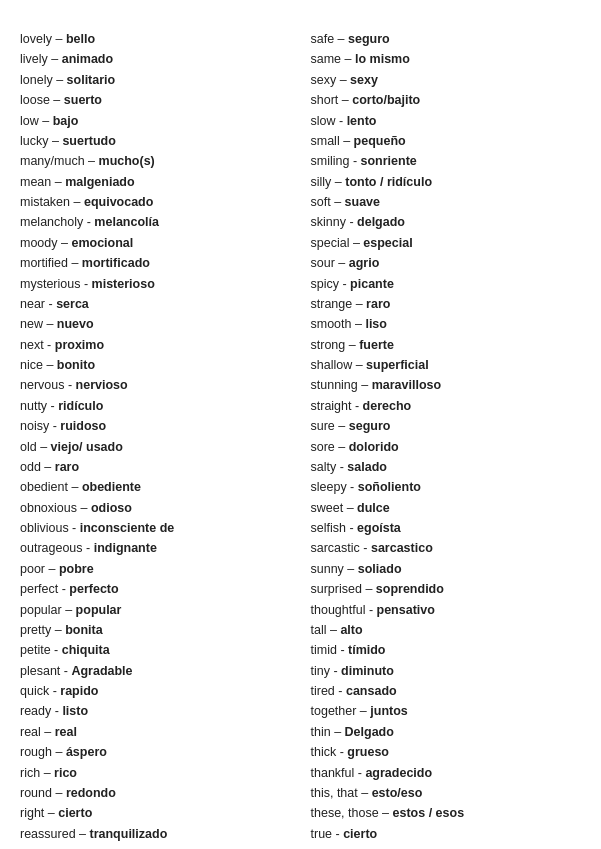 The width and height of the screenshot is (601, 849). I want to click on english-word: sweet, so click(328, 508).